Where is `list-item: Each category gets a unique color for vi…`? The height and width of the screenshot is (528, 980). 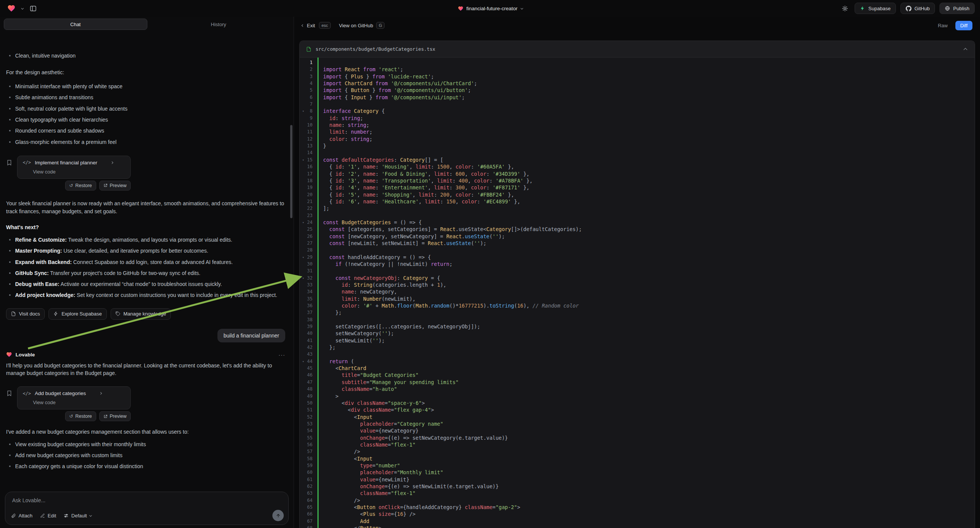
list-item: Each category gets a unique color for vi… is located at coordinates (147, 466).